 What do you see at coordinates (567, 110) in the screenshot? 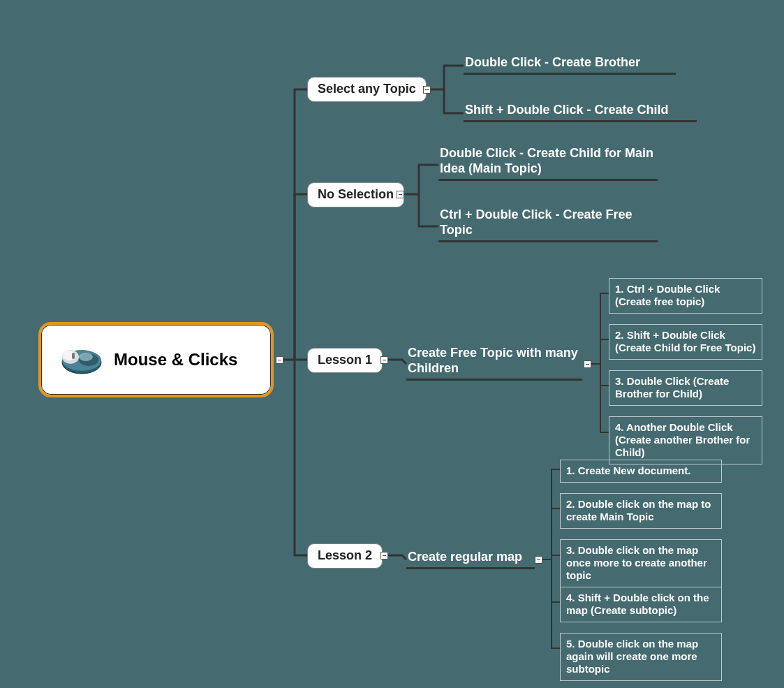
I see `leaf-text: Shift + Double Click - Create Child` at bounding box center [567, 110].